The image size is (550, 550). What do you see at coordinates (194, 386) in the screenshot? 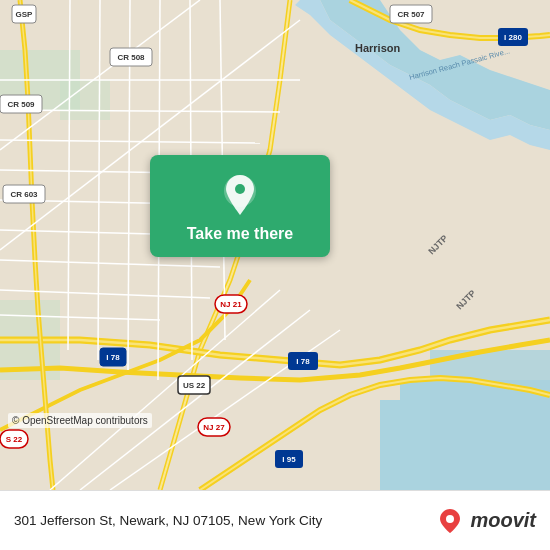
I see `svg-text: US 22` at bounding box center [194, 386].